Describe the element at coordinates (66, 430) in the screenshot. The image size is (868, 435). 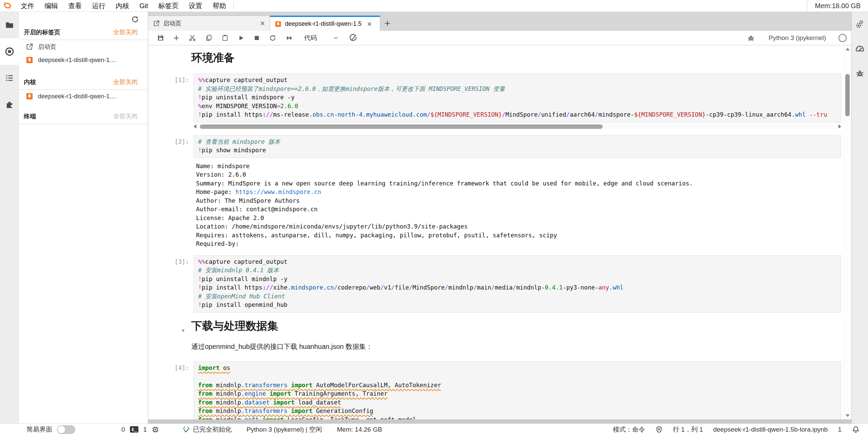
I see `simple-mode-toggle` at that location.